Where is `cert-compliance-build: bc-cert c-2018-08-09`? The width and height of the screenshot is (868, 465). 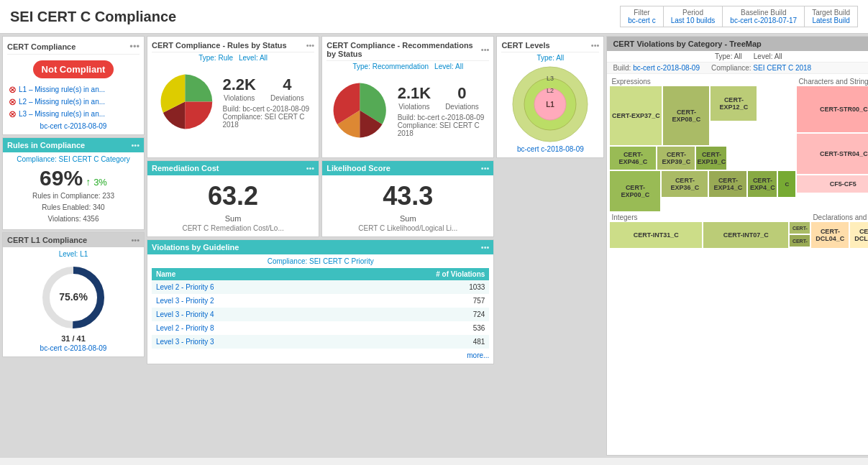 cert-compliance-build: bc-cert c-2018-08-09 is located at coordinates (73, 126).